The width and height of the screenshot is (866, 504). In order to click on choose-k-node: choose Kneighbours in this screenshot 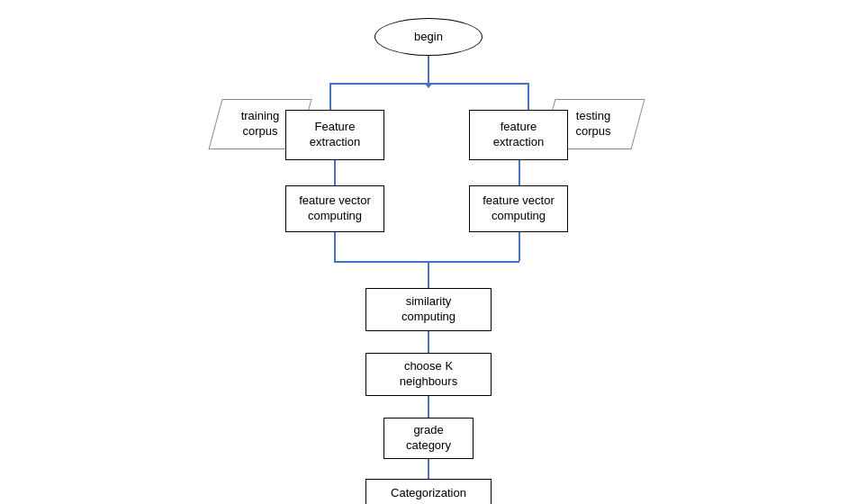, I will do `click(428, 374)`.